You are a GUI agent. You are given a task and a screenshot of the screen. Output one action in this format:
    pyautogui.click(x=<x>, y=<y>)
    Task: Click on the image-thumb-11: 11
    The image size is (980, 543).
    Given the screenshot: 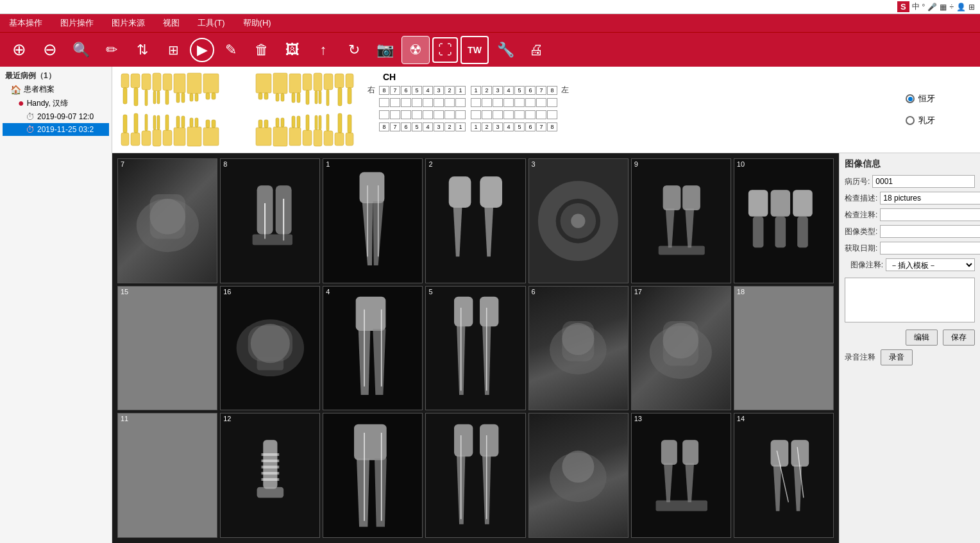 What is the action you would take?
    pyautogui.click(x=167, y=476)
    